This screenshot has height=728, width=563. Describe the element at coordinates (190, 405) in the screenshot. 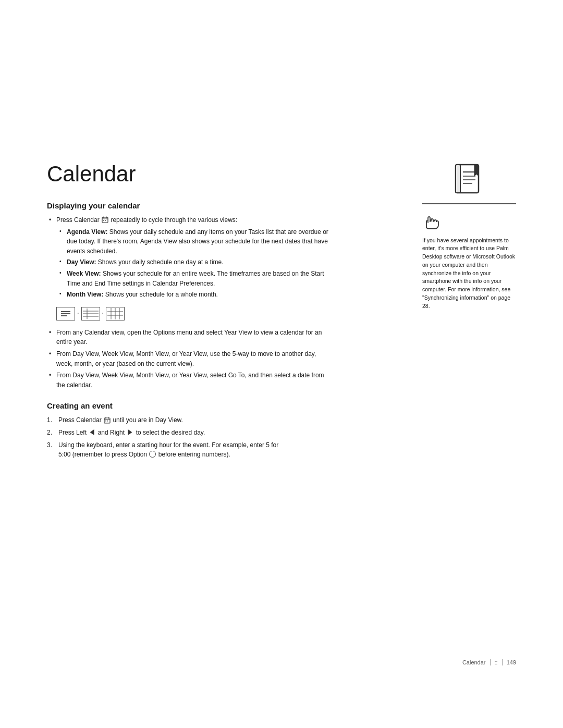

I see `section-heading-creating: Creating an event` at that location.